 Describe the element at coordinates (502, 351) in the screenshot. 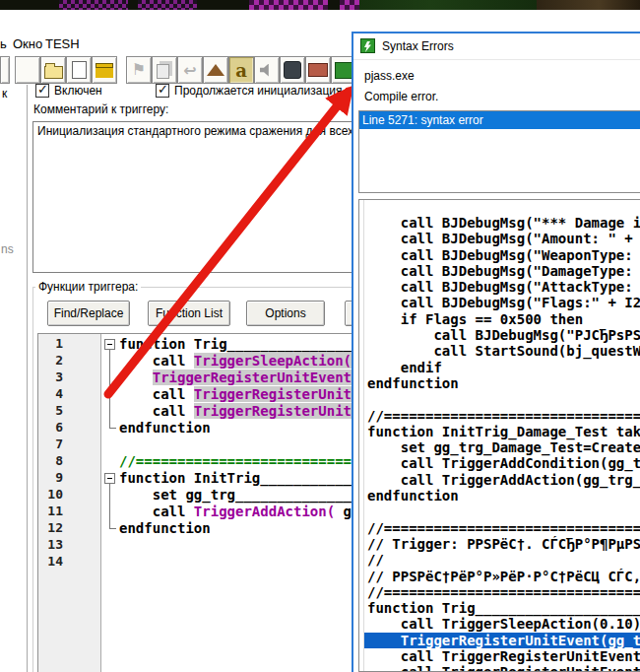

I see `dialog-code-line: call StartSound(bj_questWarn` at that location.